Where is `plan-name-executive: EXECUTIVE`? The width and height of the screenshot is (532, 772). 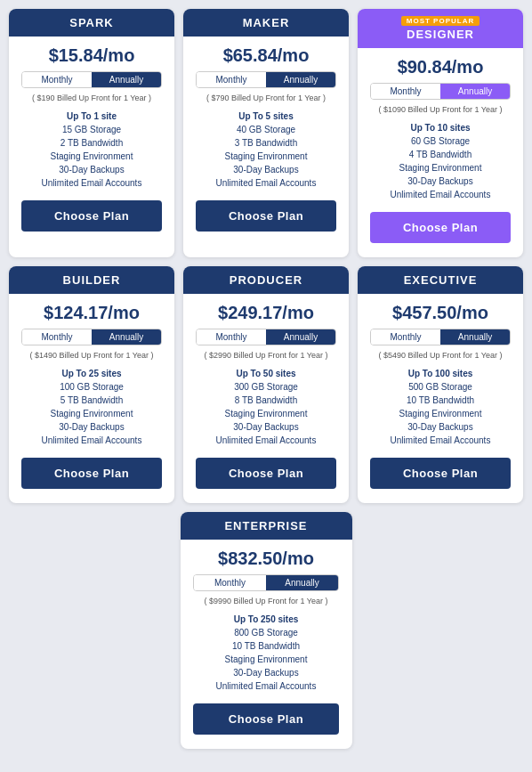 plan-name-executive: EXECUTIVE is located at coordinates (440, 280).